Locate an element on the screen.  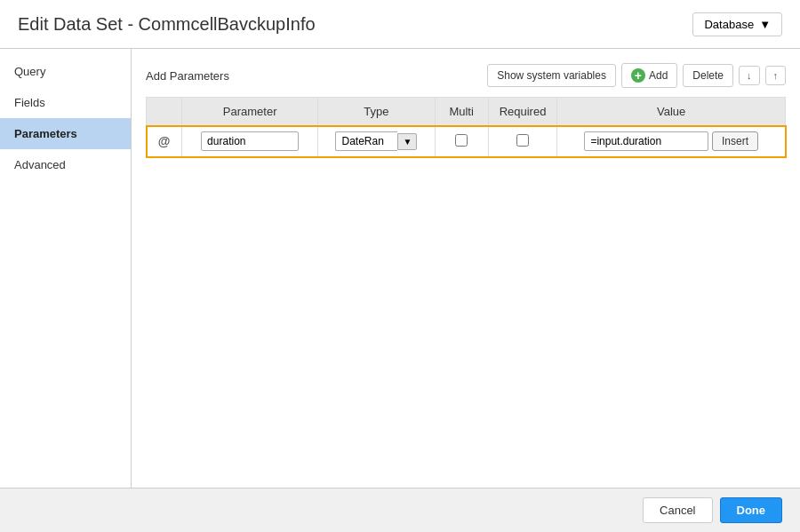
parameters-table: Parameter Type Multi Required Value @ is located at coordinates (466, 127).